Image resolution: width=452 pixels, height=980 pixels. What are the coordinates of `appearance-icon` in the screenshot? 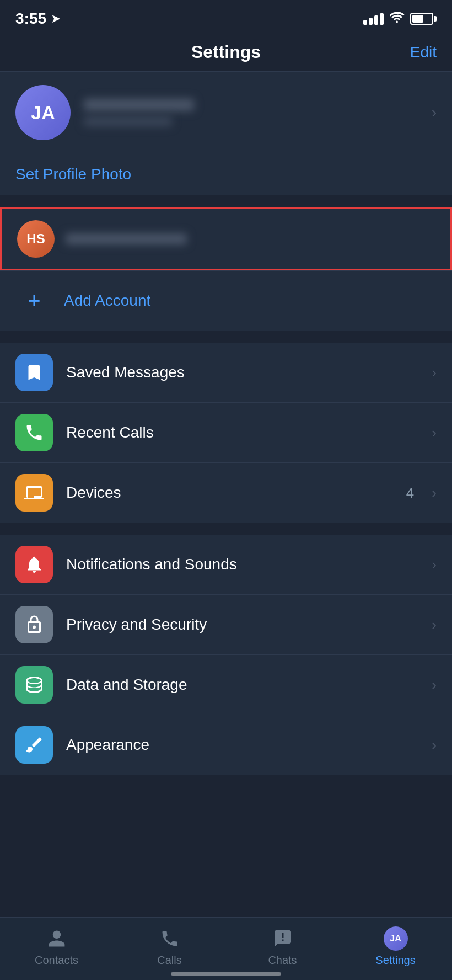 It's located at (34, 745).